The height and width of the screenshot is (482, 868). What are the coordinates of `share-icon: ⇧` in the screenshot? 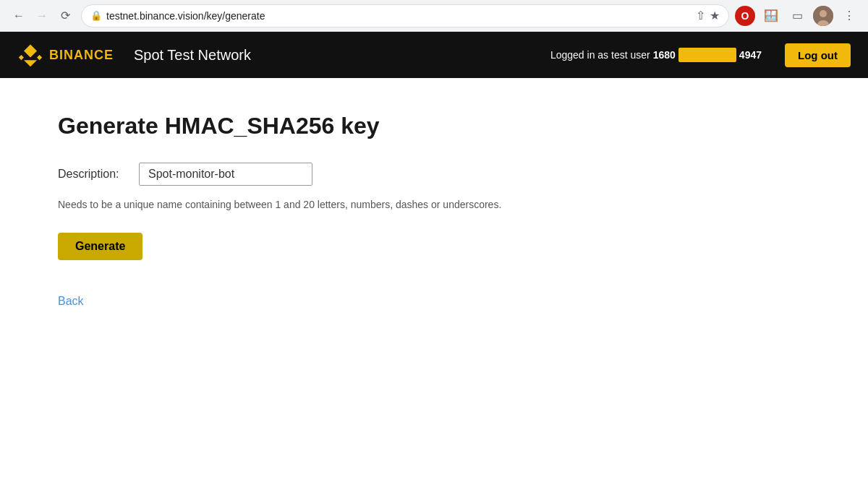 It's located at (700, 16).